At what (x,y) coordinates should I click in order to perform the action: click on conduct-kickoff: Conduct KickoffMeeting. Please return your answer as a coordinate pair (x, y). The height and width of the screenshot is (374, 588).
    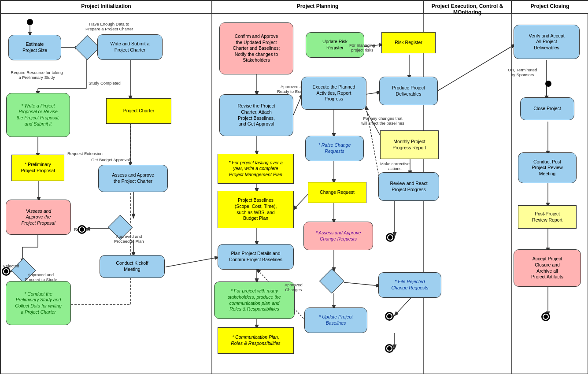
    Looking at the image, I should click on (132, 267).